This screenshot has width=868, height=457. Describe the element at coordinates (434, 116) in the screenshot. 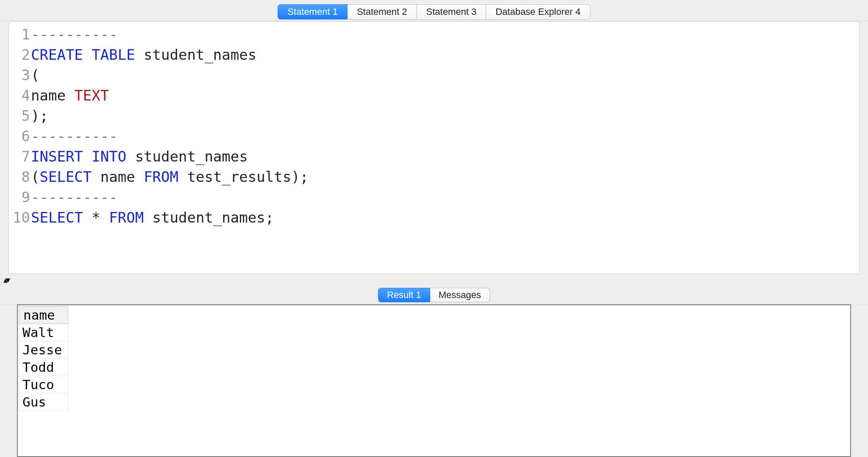

I see `code-line: 5);` at that location.